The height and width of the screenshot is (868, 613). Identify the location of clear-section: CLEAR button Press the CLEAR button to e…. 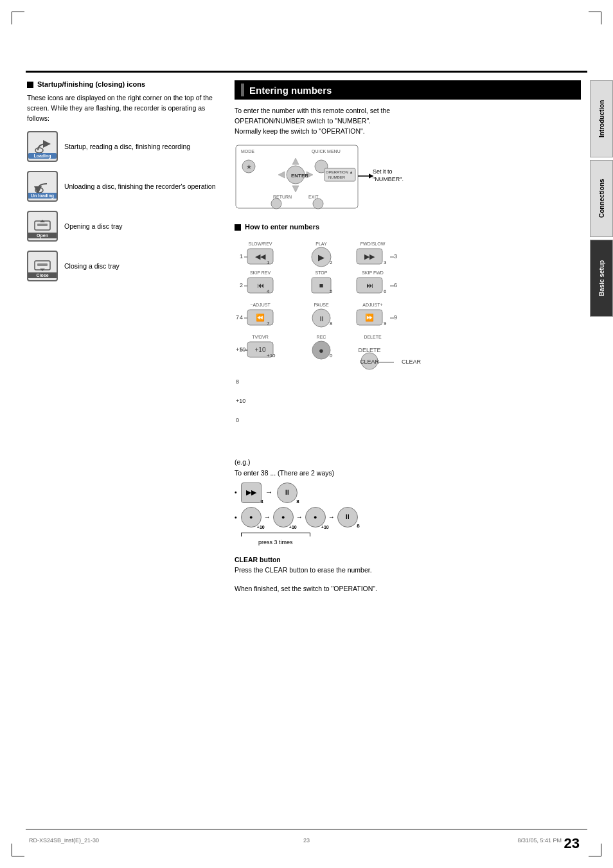
(407, 565).